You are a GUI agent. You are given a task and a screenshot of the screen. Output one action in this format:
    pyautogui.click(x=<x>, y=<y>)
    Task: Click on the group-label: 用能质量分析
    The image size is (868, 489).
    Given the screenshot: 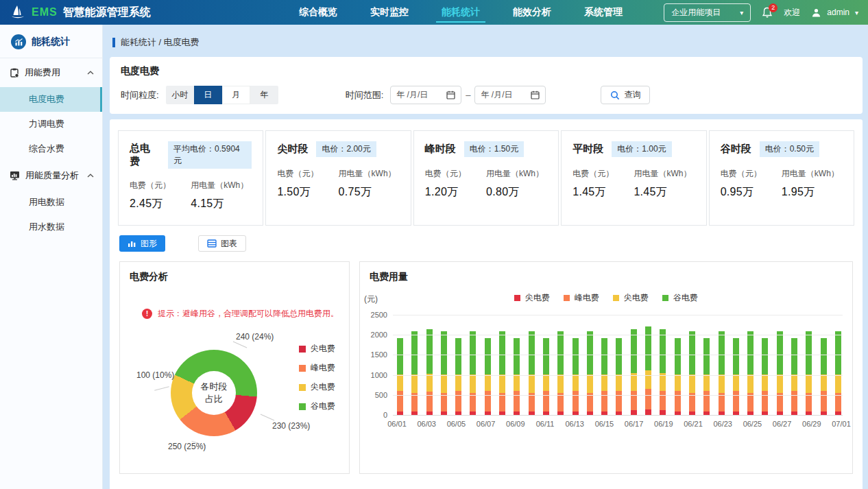 What is the action you would take?
    pyautogui.click(x=53, y=176)
    